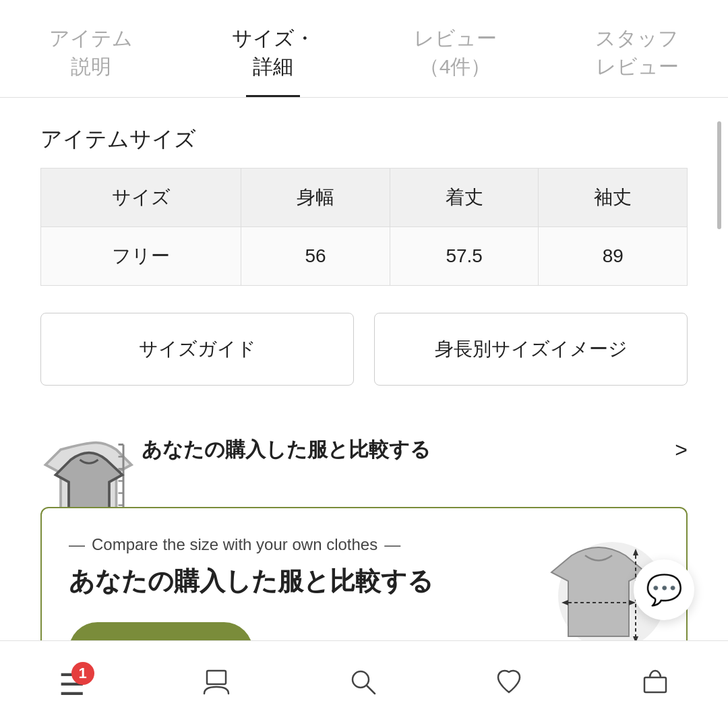  Describe the element at coordinates (464, 256) in the screenshot. I see `table-cell-length: 57.5` at that location.